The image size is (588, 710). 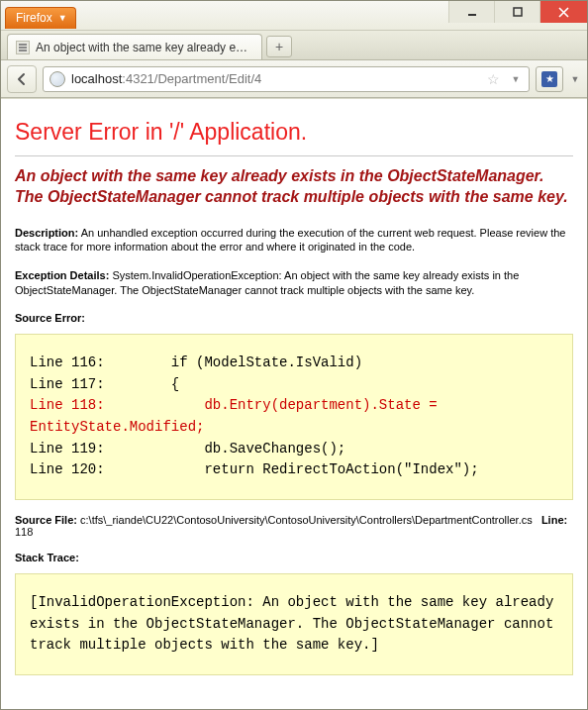 I want to click on tab-title: An object with the same key already exis…, so click(x=145, y=48).